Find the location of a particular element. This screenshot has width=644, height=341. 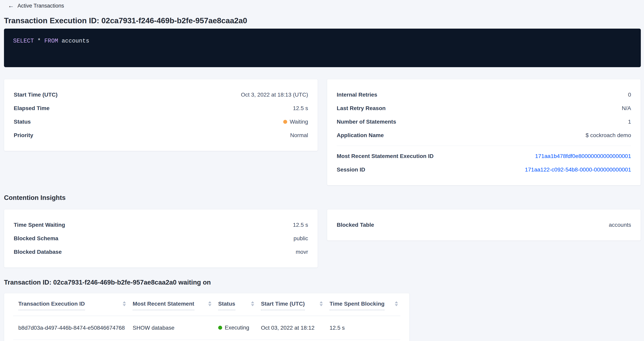

info-label: Blocked Database is located at coordinates (38, 252).